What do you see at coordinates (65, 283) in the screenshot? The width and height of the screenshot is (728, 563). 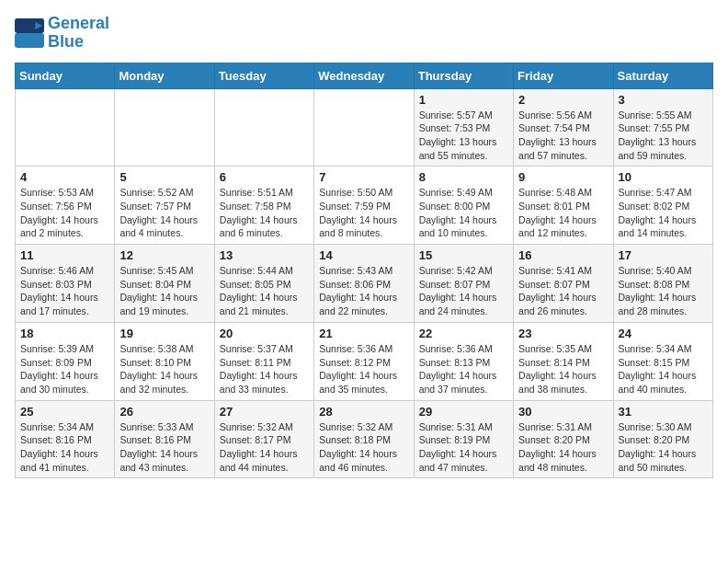 I see `calendar-cell: 11Sunrise: 5:46 AM Sunset: 8:03 PM Dayli…` at bounding box center [65, 283].